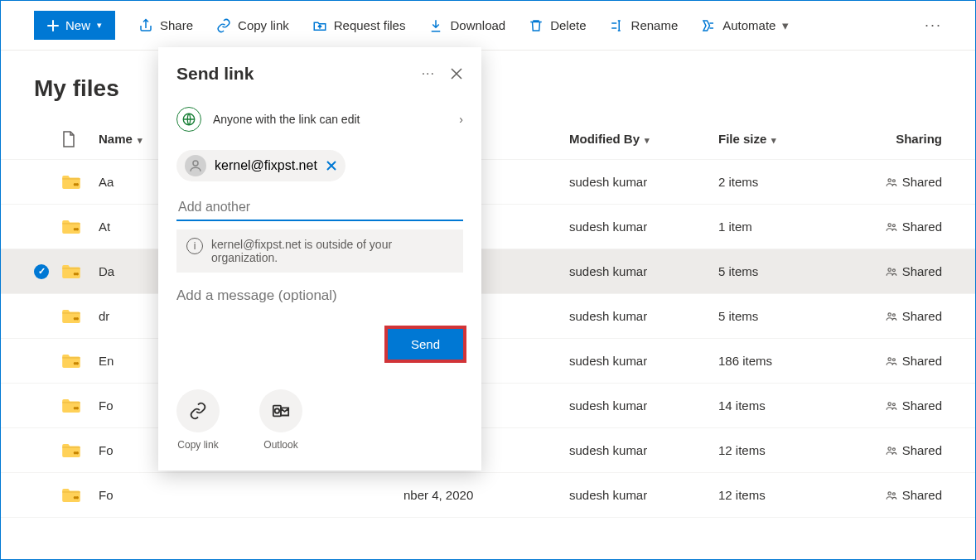  Describe the element at coordinates (617, 26) in the screenshot. I see `rename-icon` at that location.